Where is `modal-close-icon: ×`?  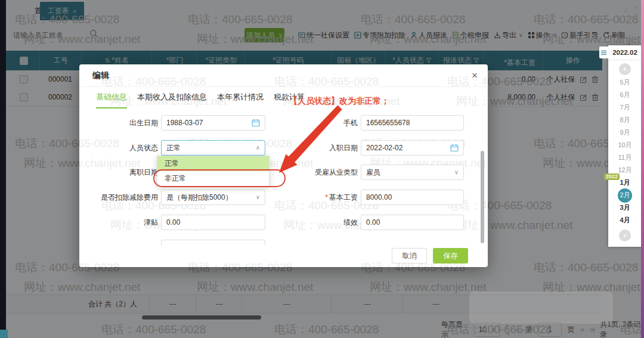 modal-close-icon: × is located at coordinates (475, 76).